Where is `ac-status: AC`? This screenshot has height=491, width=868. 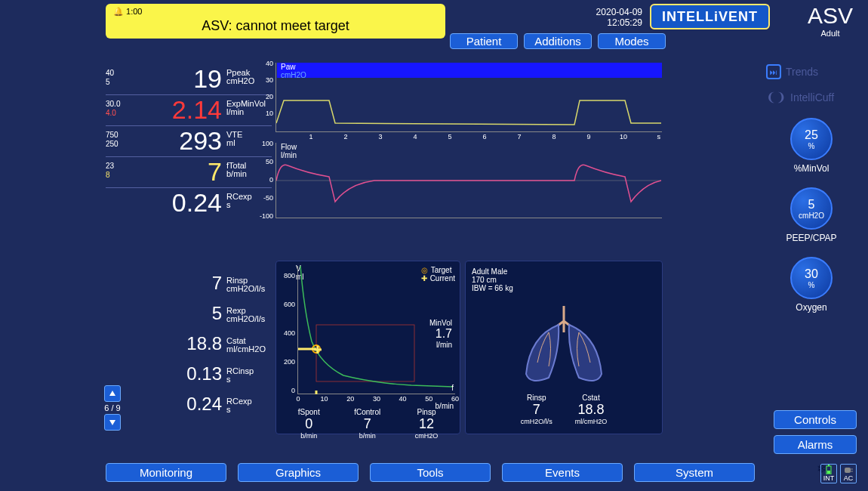 ac-status: AC is located at coordinates (848, 474).